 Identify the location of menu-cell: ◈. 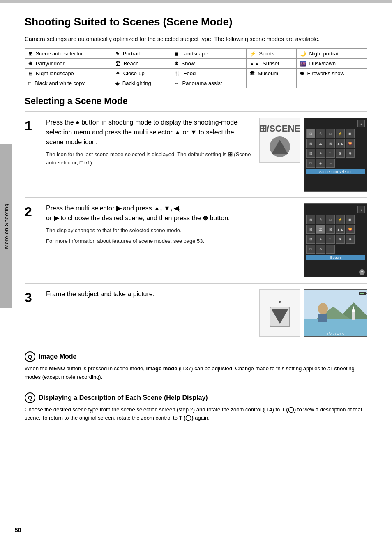
(321, 163).